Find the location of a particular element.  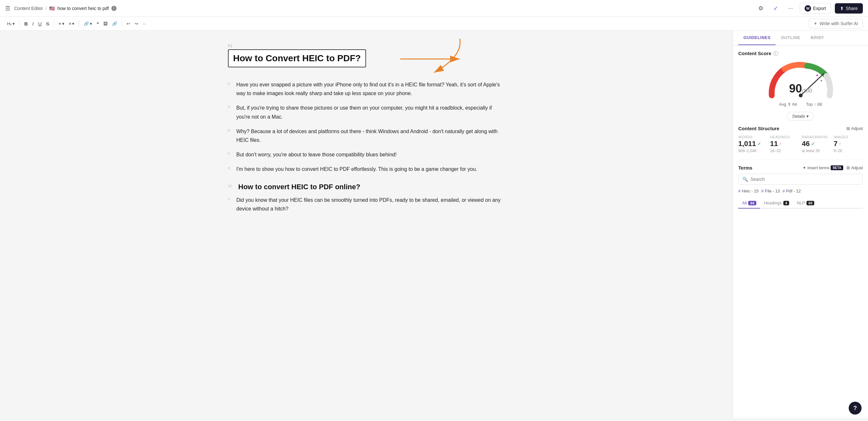

term-tag: #File - 13 is located at coordinates (770, 191).